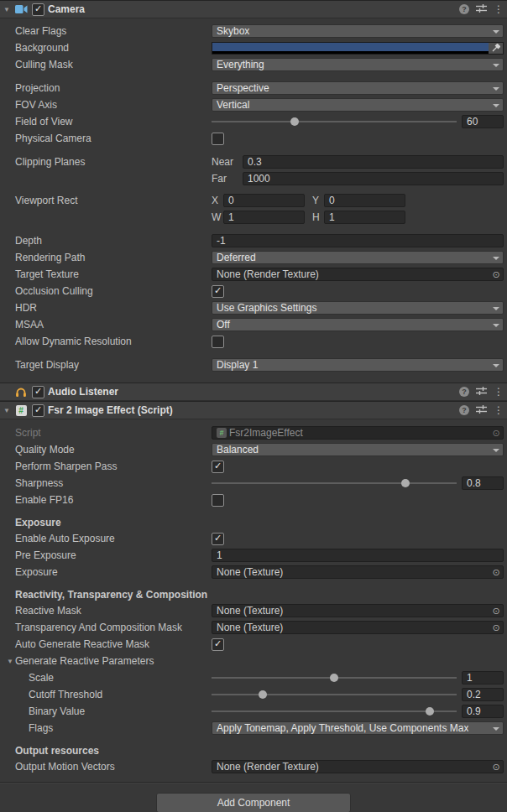  I want to click on clear-flags-dropdown: Skybox, so click(358, 31).